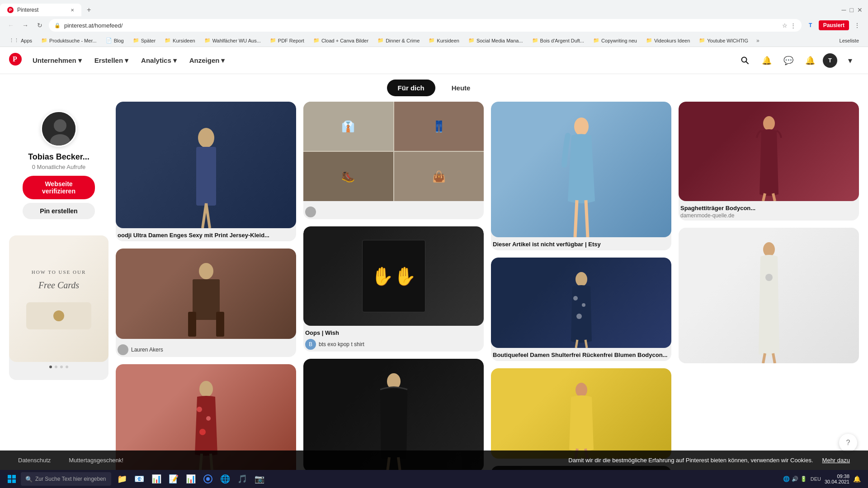  Describe the element at coordinates (581, 176) in the screenshot. I see `pin-blue-dress: Dieser Artikel ist nicht verfügbar | Ets…` at that location.